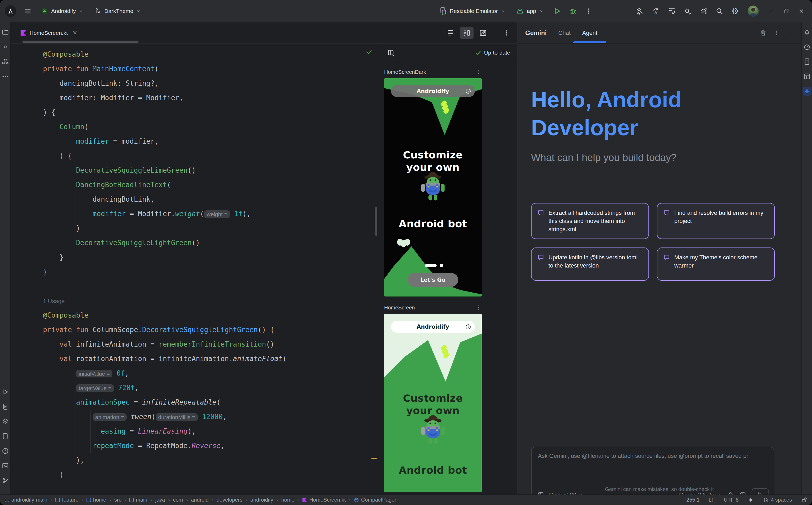  I want to click on layout-inspector-tool-icon, so click(807, 76).